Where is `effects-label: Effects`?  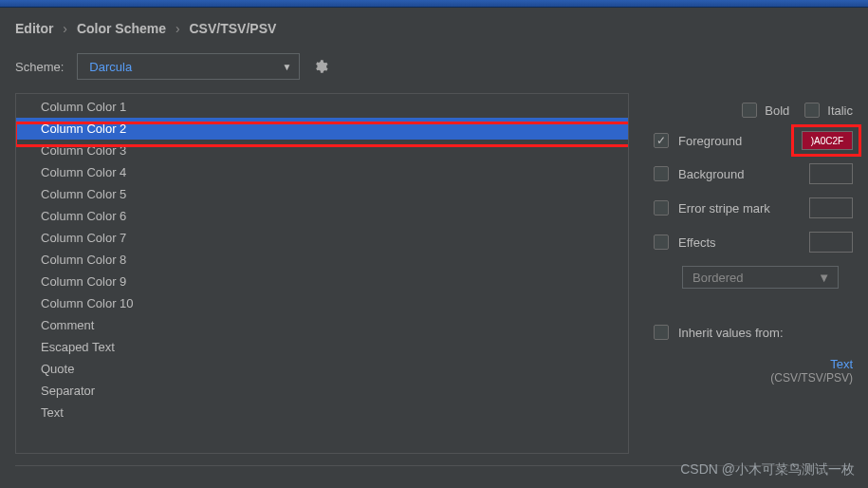 effects-label: Effects is located at coordinates (697, 243).